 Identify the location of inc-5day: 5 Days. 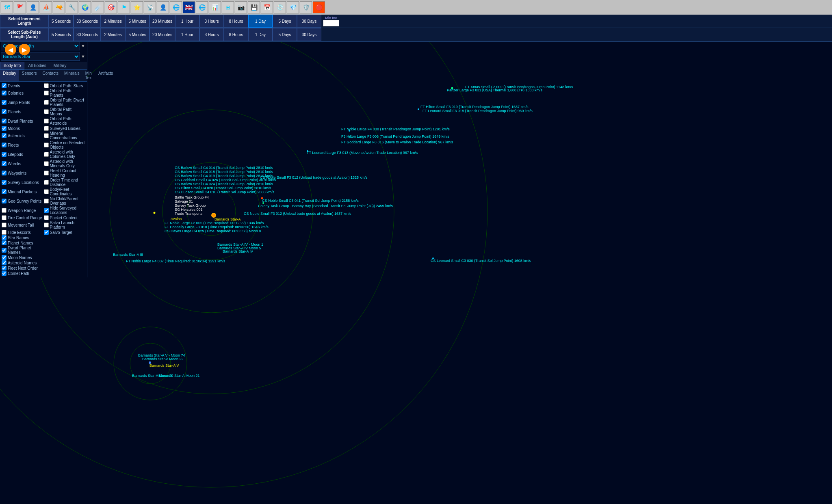
(285, 21).